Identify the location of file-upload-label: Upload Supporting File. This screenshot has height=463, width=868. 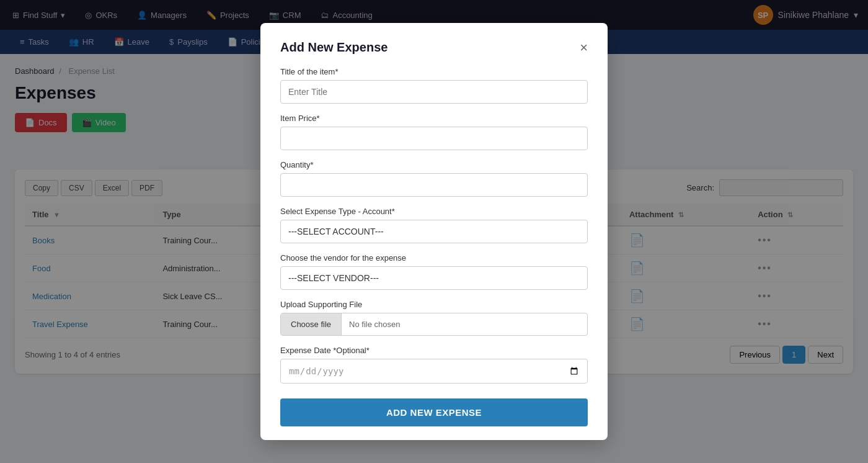
(434, 304).